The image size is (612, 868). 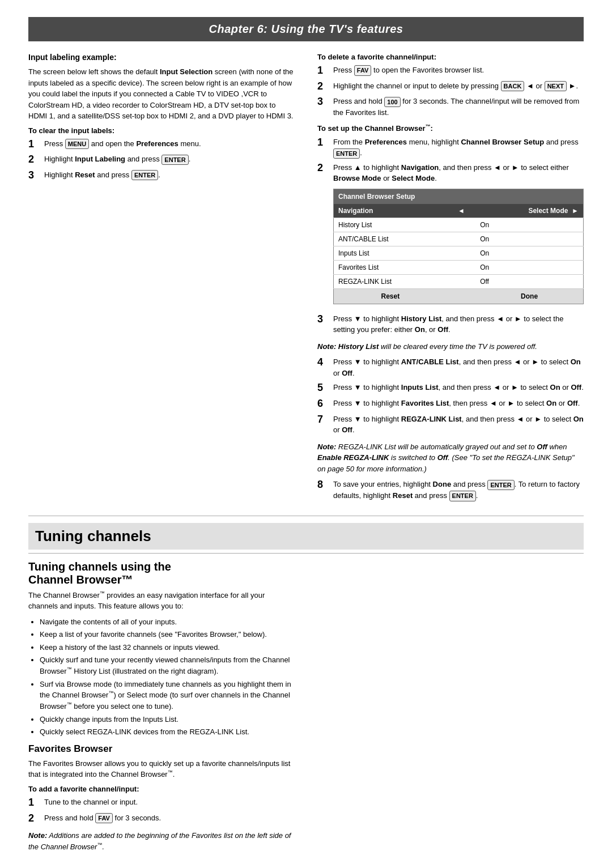 What do you see at coordinates (347, 154) in the screenshot?
I see `enter-key-3: ENTER` at bounding box center [347, 154].